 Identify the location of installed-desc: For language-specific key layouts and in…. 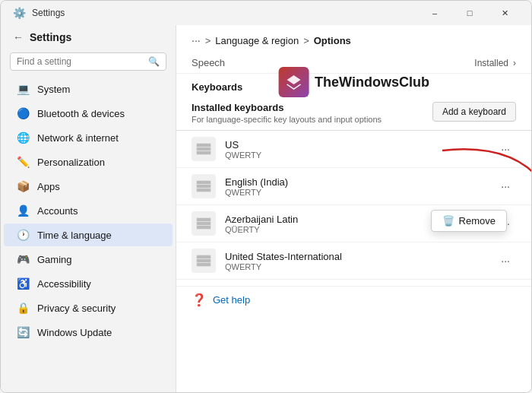
(287, 119).